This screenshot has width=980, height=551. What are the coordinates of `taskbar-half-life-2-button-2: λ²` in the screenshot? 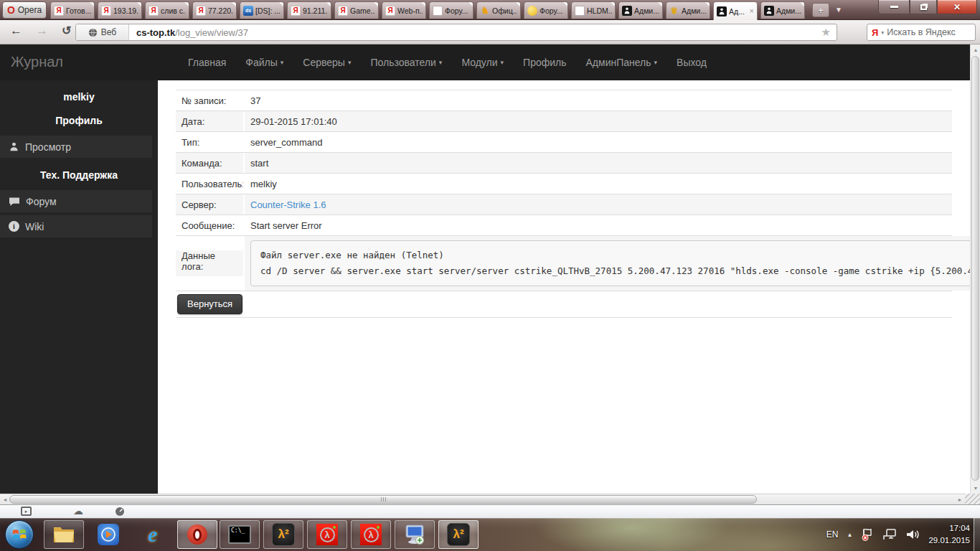 It's located at (458, 534).